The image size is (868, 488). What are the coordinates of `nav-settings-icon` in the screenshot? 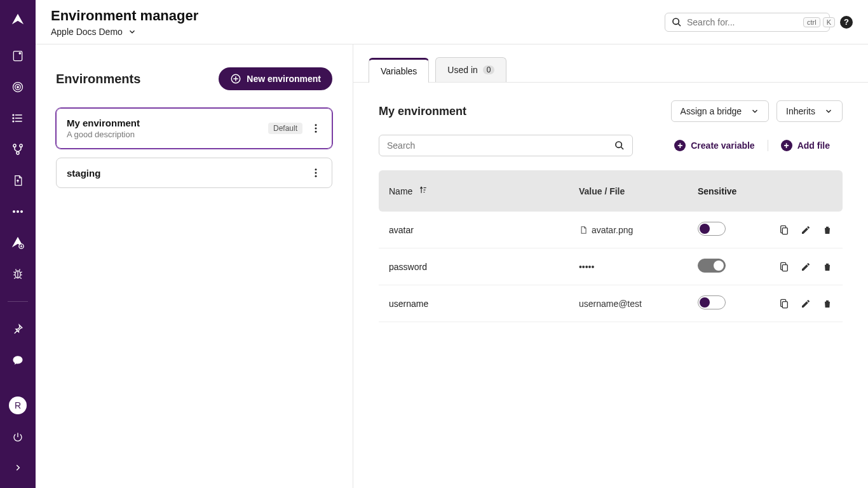 It's located at (18, 243).